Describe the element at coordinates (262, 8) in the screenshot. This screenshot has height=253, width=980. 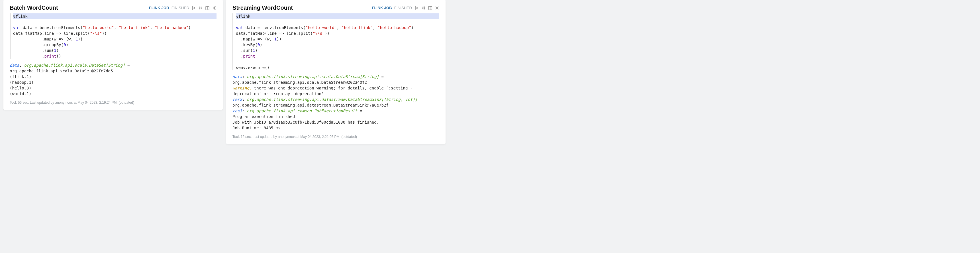
I see `paragraph-title: Streaming WordCount` at that location.